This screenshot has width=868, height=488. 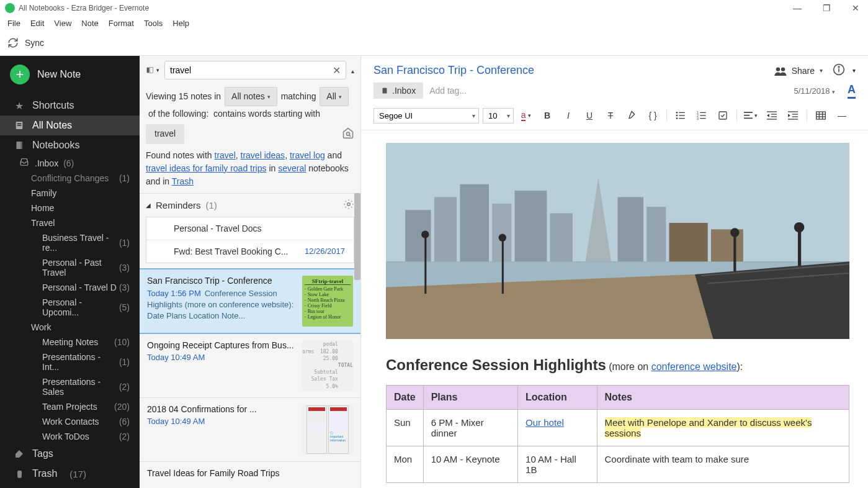 What do you see at coordinates (250, 366) in the screenshot?
I see `note-card-receipt: Ongoing Receipt Captures from Bus... Tod…` at bounding box center [250, 366].